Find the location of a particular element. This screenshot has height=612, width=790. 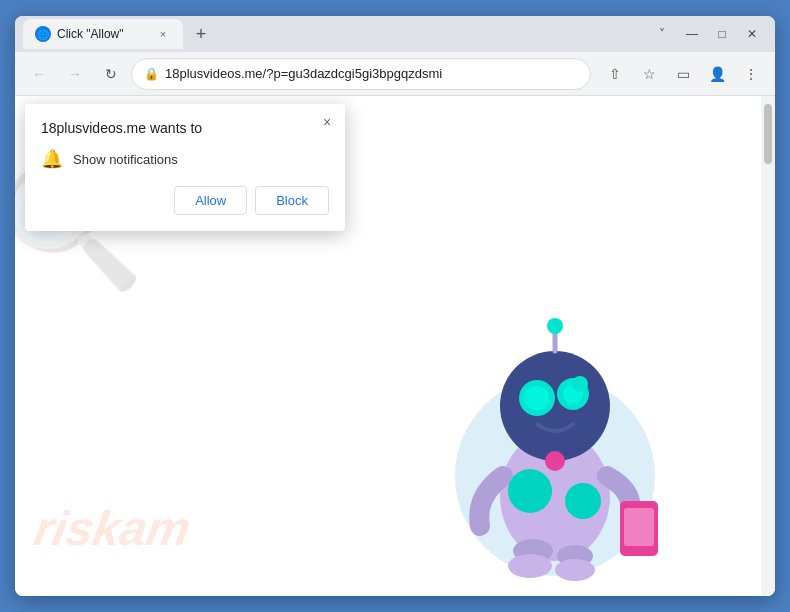

bookmark-icon: ☆ is located at coordinates (649, 74).